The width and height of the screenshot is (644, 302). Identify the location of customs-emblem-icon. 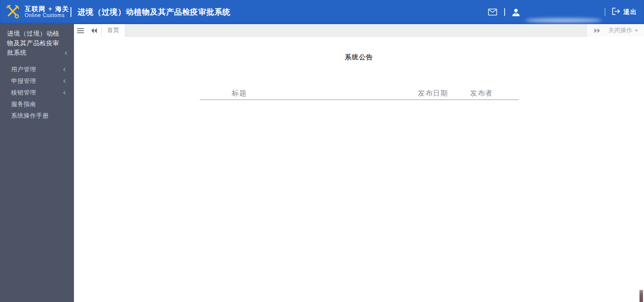
(13, 12).